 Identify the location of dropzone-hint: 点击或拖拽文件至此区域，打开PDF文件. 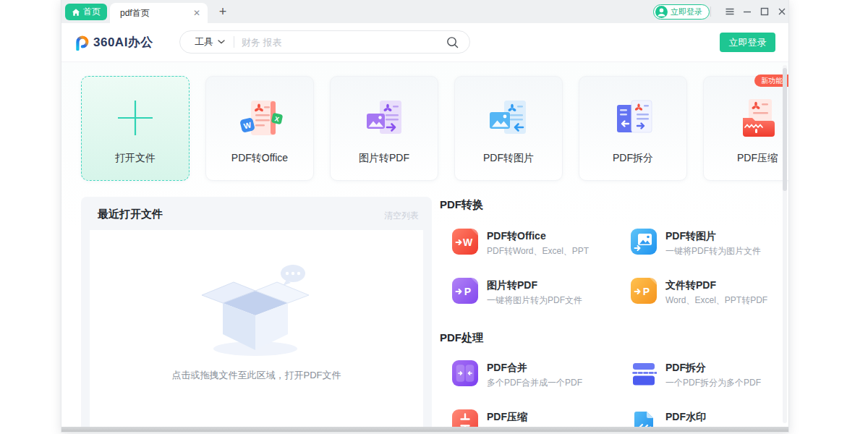
(256, 375).